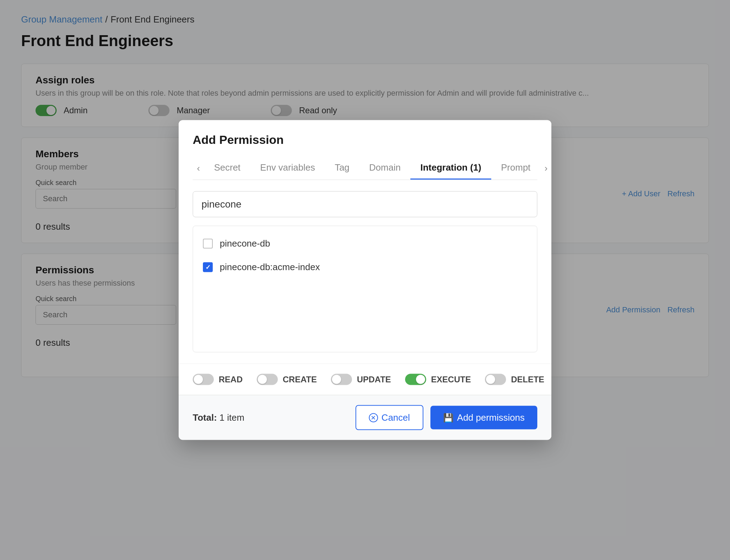 Image resolution: width=730 pixels, height=560 pixels. I want to click on item-label-pinecone-db: pinecone-db, so click(245, 243).